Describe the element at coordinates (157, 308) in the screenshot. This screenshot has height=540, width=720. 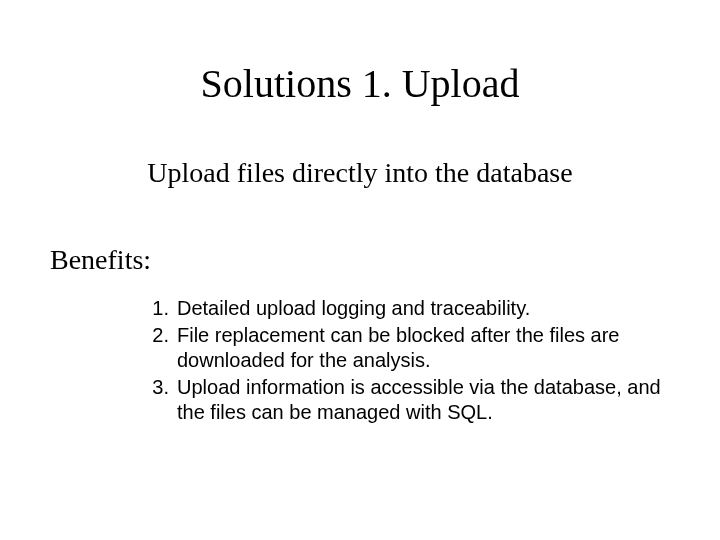
I see `list-number: 1.` at that location.